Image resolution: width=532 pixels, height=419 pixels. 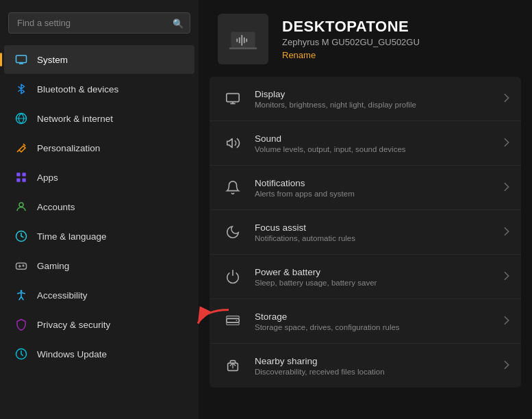 I want to click on notifications-description: Alerts from apps and system, so click(x=305, y=194).